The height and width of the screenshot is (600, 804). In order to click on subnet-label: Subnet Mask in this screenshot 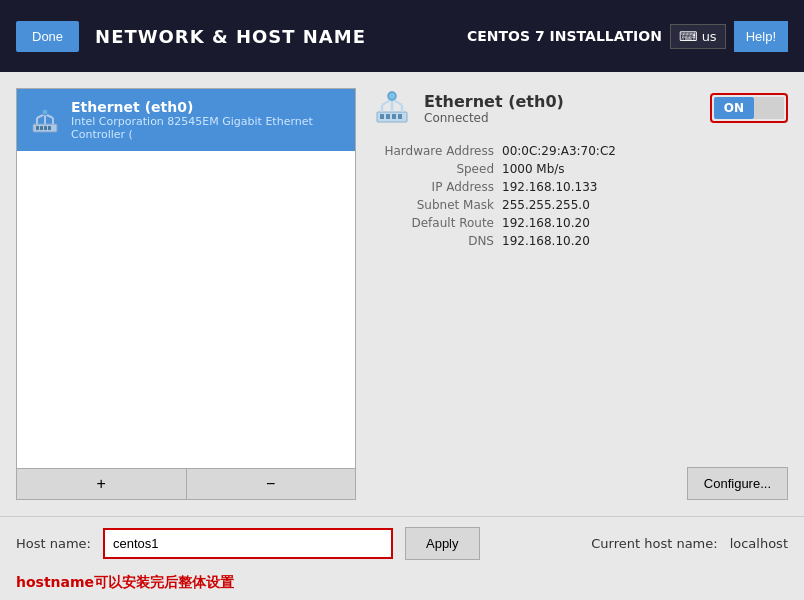, I will do `click(437, 205)`.